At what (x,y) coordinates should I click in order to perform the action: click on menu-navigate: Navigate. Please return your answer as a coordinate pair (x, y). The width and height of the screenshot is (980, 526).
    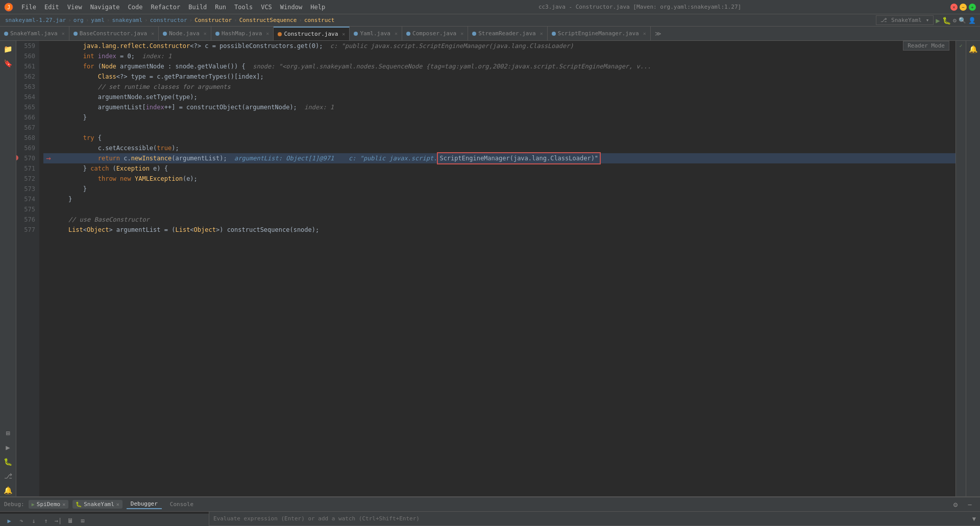
    Looking at the image, I should click on (105, 7).